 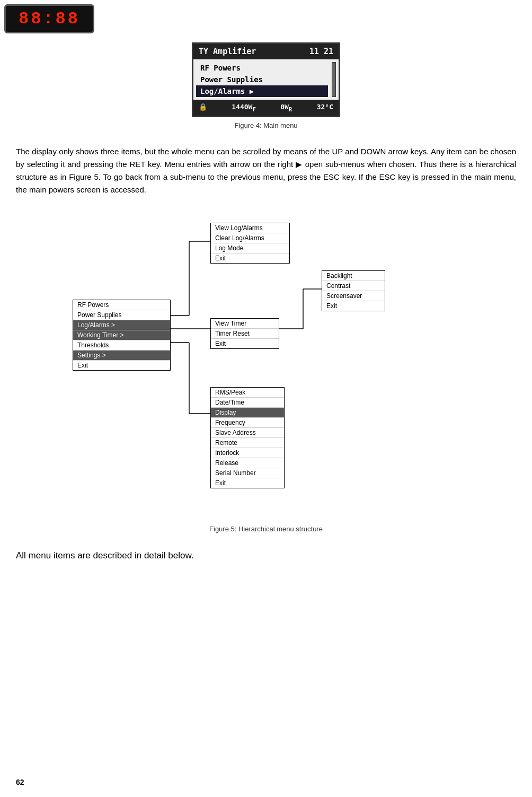 I want to click on settings-slave: Slave Address, so click(x=247, y=433).